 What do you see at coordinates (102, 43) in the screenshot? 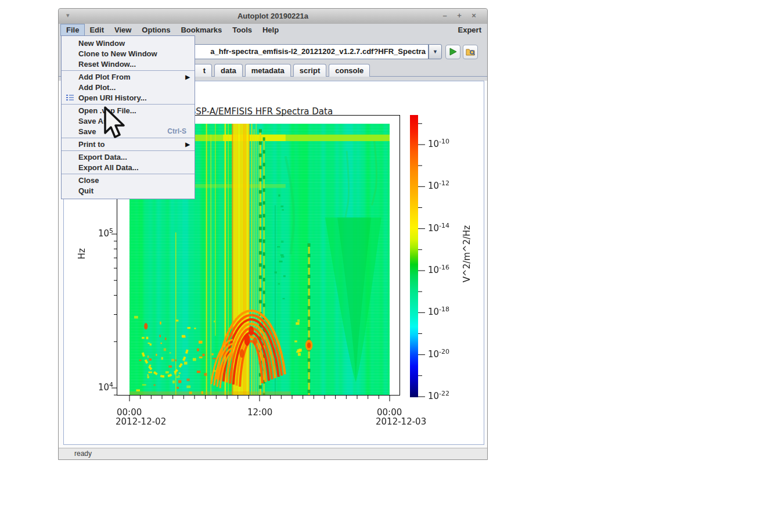
I see `menu-item-label: New Window` at bounding box center [102, 43].